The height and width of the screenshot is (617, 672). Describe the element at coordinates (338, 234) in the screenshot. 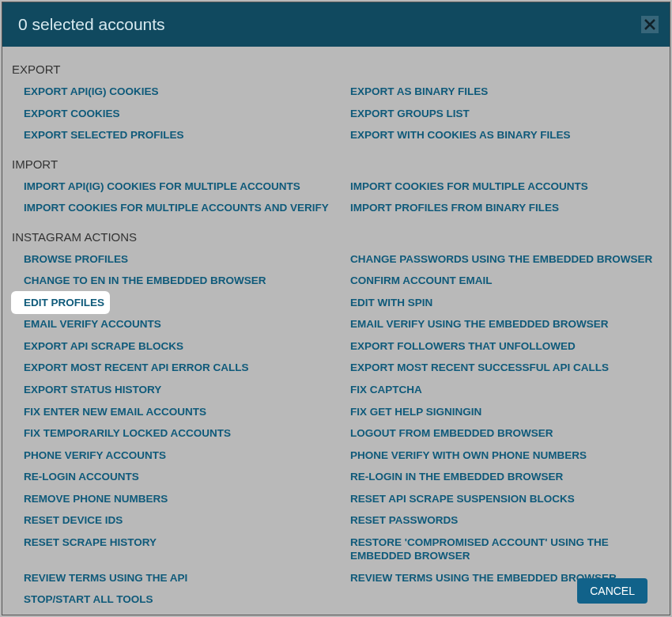

I see `section-header: INSTAGRAM ACTIONS` at that location.